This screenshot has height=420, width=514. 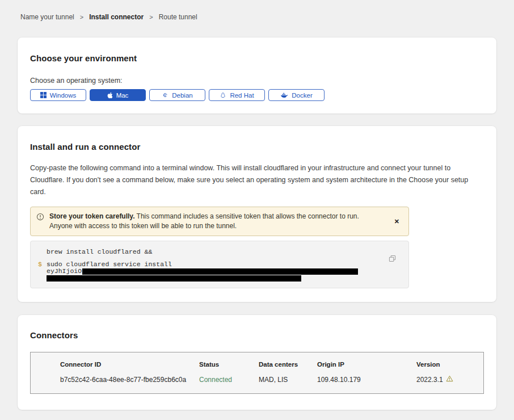 I want to click on token-warning-title: Store your token carefully., so click(x=92, y=216).